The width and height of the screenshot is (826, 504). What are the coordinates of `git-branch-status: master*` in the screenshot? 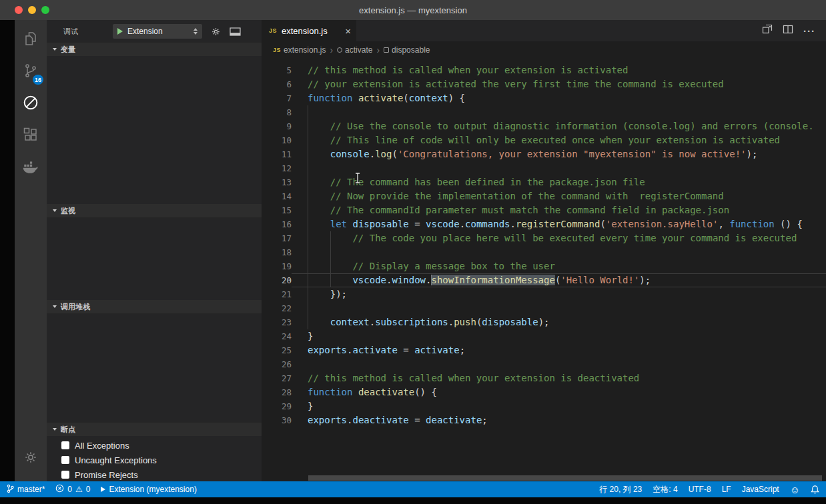 It's located at (25, 489).